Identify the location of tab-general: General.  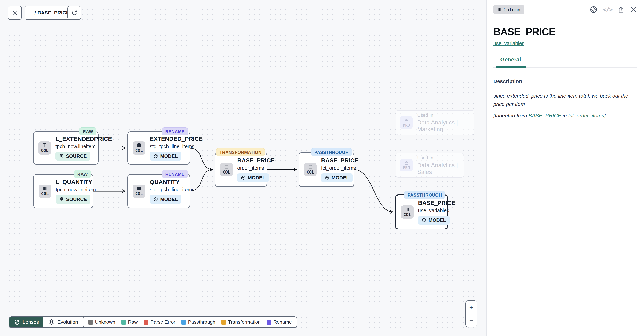
(510, 62).